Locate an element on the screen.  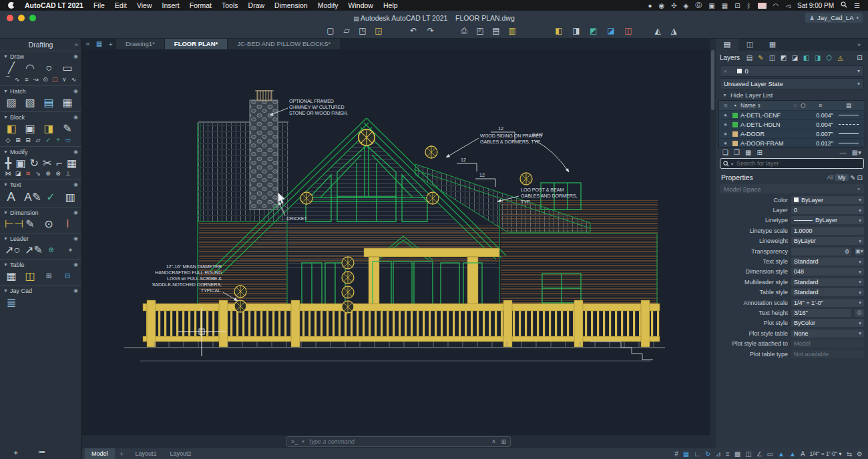
command-expand-icon: ∧ is located at coordinates (494, 442).